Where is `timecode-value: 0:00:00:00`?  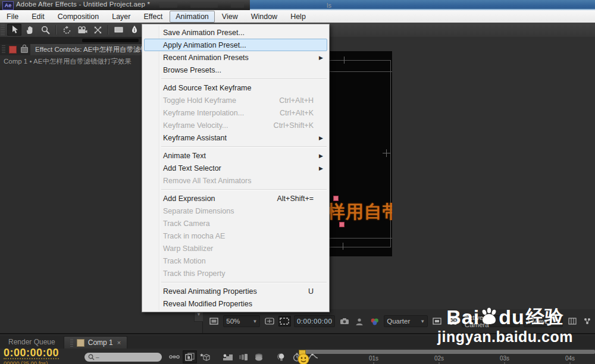
timecode-value: 0:00:00:00 is located at coordinates (31, 353).